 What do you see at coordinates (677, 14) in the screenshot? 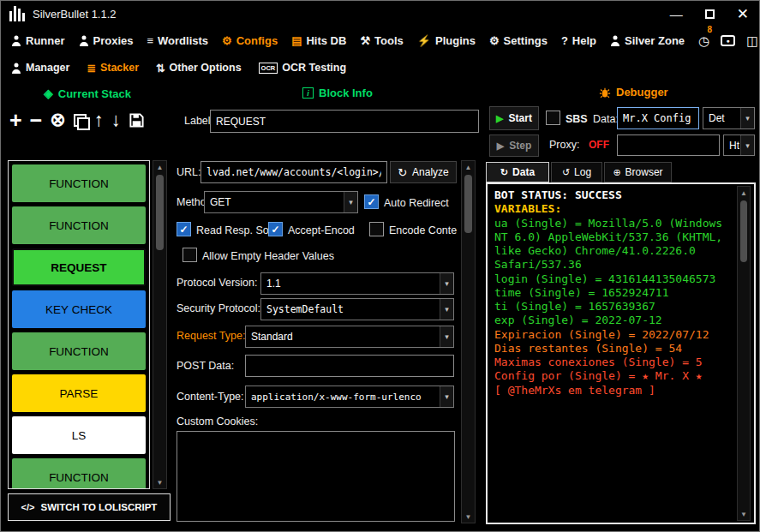
I see `minimize-icon: —` at bounding box center [677, 14].